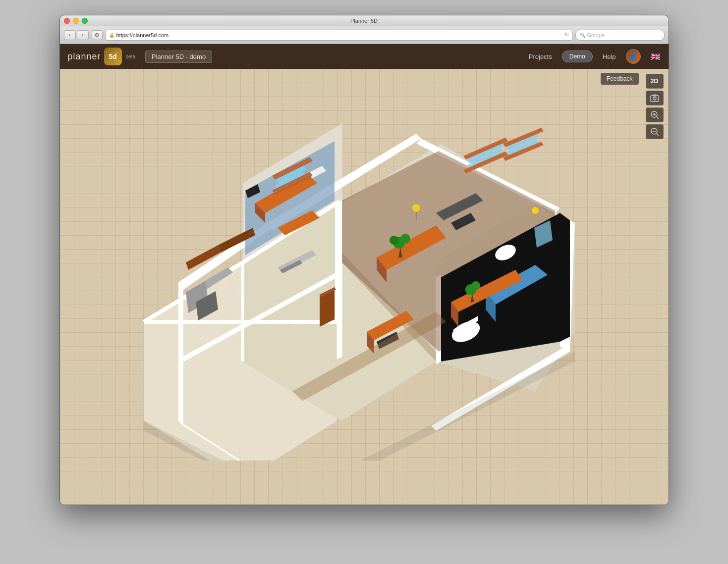  I want to click on beta-label: beta, so click(131, 56).